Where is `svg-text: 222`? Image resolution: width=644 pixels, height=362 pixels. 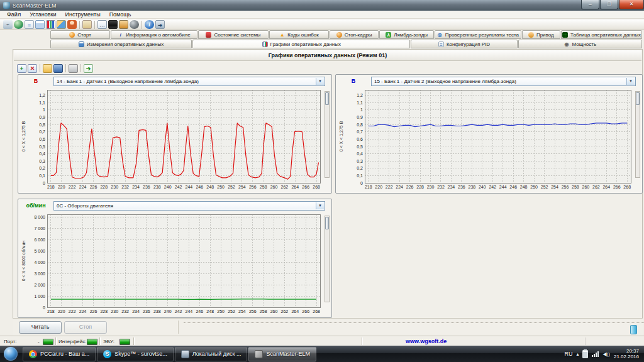 svg-text: 222 is located at coordinates (72, 187).